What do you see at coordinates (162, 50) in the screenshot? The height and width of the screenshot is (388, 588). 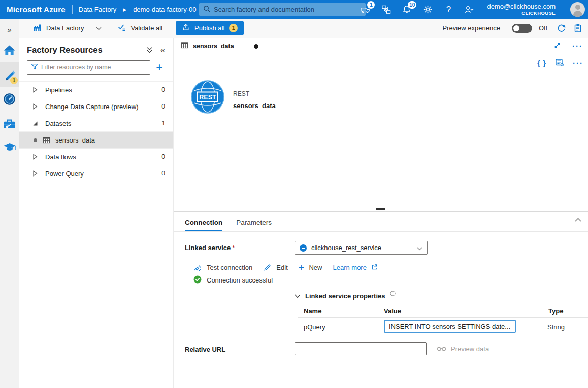 I see `collapse-panel-icon: «` at bounding box center [162, 50].